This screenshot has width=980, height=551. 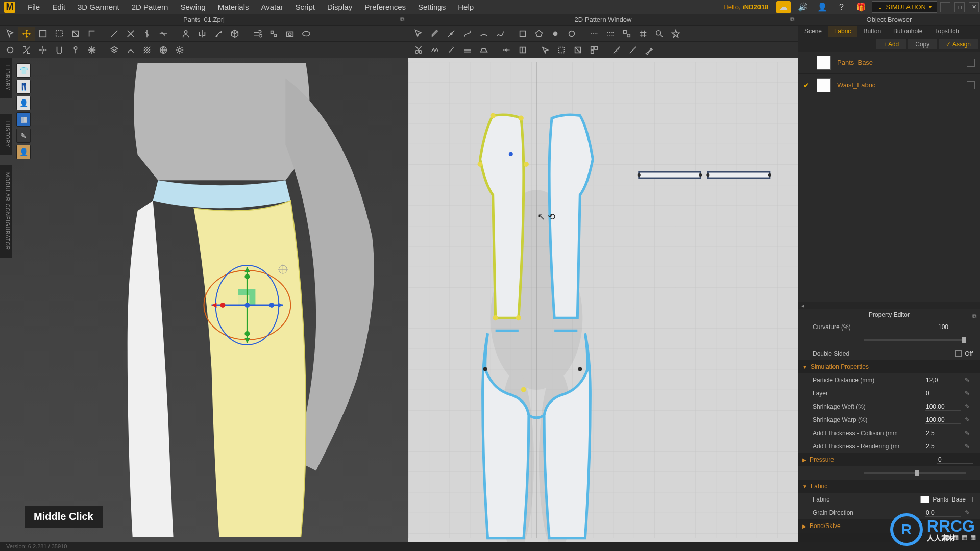 What do you see at coordinates (385, 7) in the screenshot?
I see `menu-preferences: Preferences` at bounding box center [385, 7].